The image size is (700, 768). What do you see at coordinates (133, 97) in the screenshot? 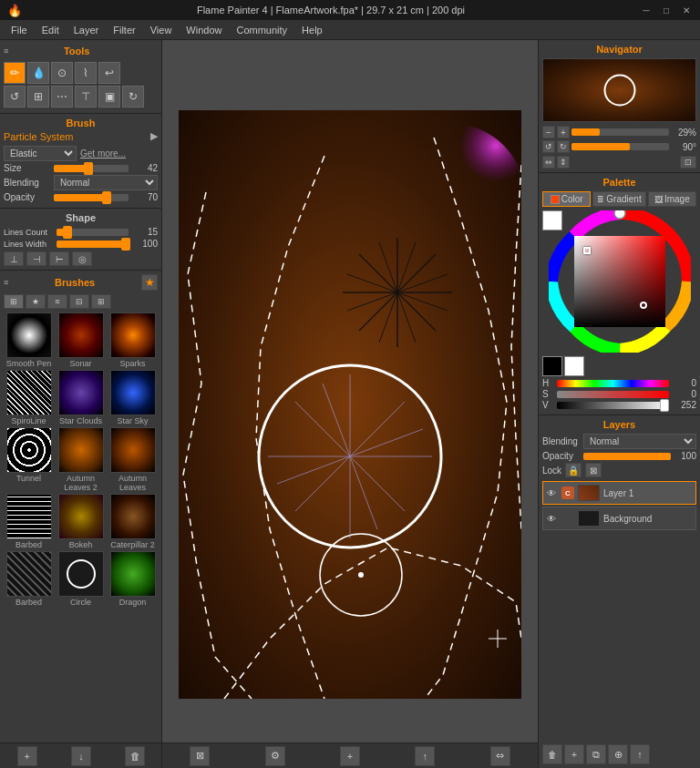
I see `redo-tool: ↻` at bounding box center [133, 97].